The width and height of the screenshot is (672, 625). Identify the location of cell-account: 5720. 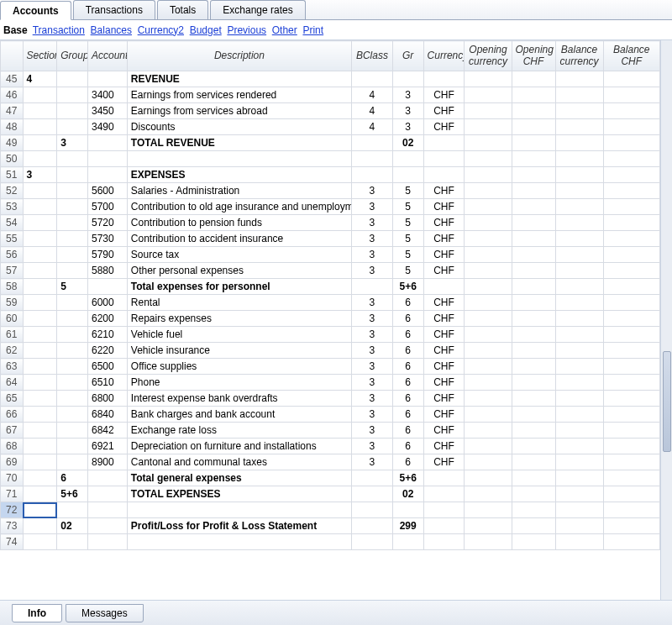
(108, 223).